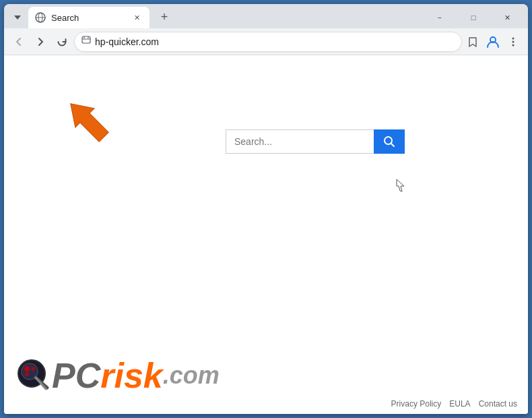 Image resolution: width=532 pixels, height=418 pixels. What do you see at coordinates (459, 404) in the screenshot?
I see `eula-link: EULA` at bounding box center [459, 404].